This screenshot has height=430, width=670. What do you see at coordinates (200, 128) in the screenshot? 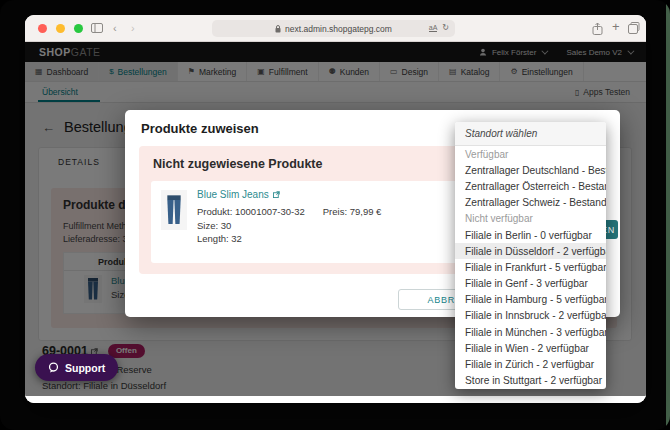
I see `modal-title: Produkte zuweisen` at bounding box center [200, 128].